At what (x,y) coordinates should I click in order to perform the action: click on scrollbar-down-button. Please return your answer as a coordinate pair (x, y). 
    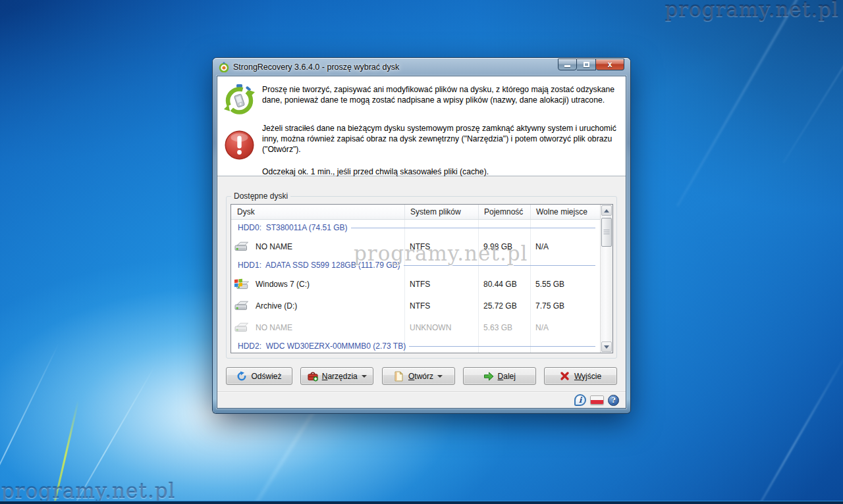
    Looking at the image, I should click on (607, 347).